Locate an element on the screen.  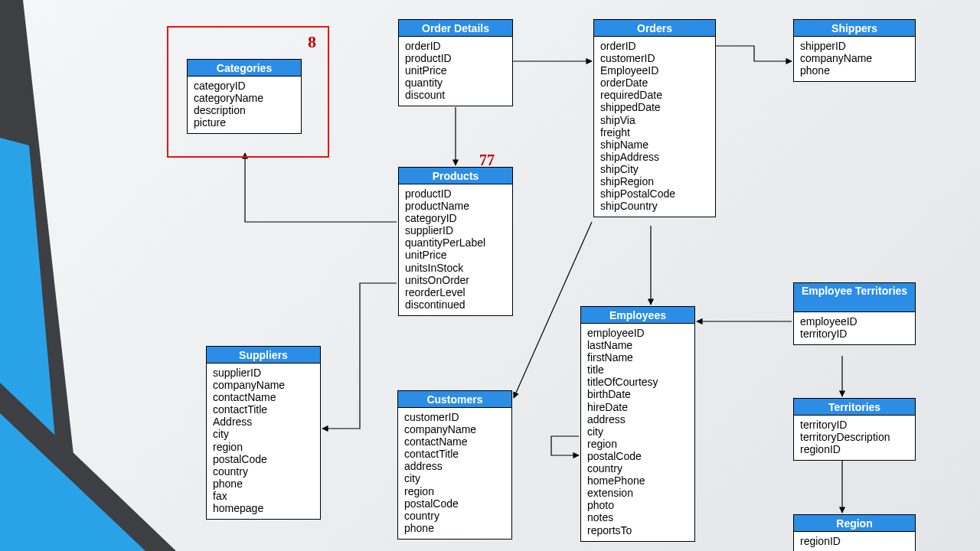
entity-header: Employee Territories is located at coordinates (854, 298).